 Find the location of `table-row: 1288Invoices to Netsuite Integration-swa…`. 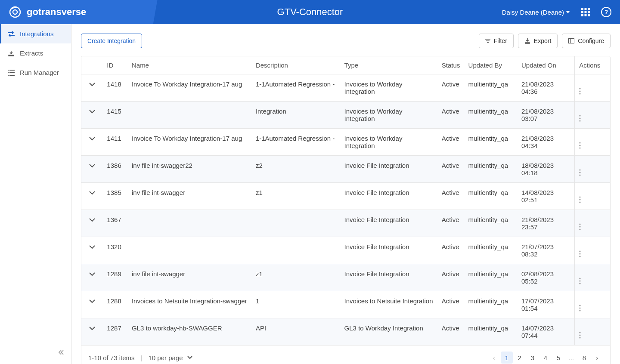

table-row: 1288Invoices to Netsuite Integration-swa… is located at coordinates (346, 305).